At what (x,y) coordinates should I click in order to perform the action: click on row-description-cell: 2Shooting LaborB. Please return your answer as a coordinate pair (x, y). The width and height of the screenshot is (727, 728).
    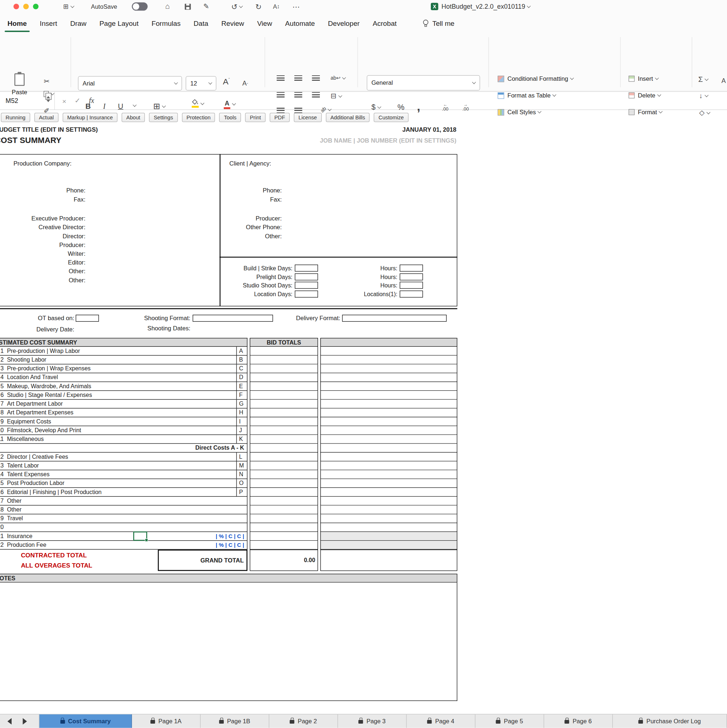
    Looking at the image, I should click on (124, 359).